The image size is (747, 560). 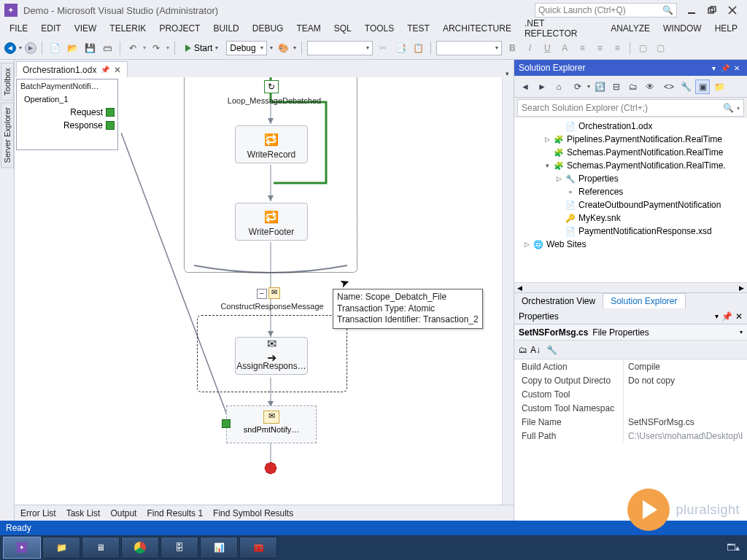 What do you see at coordinates (630, 200) in the screenshot?
I see `solution-explorer-tree: 📄Orchestration1.odx▷🧩Pipelines.PaymentNo…` at bounding box center [630, 200].